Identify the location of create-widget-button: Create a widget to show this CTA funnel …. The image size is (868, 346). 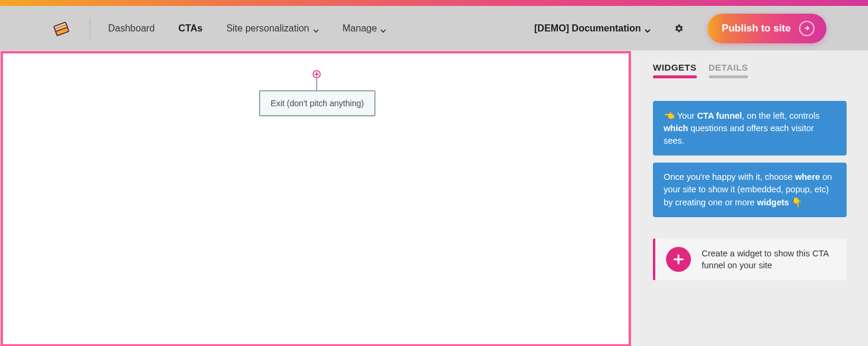
(750, 259).